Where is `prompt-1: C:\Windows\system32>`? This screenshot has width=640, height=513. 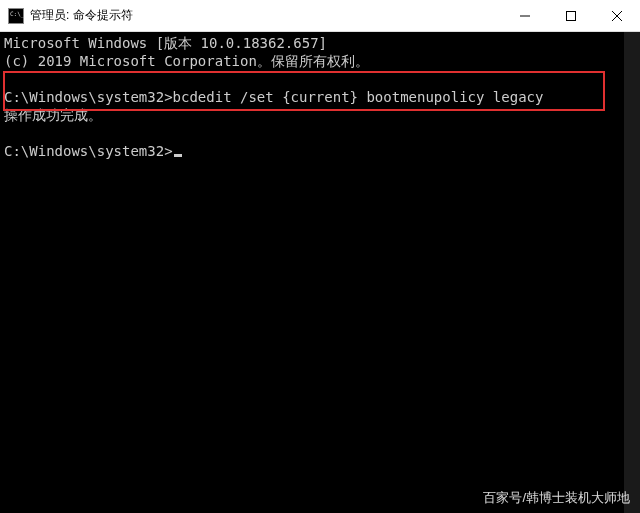 prompt-1: C:\Windows\system32> is located at coordinates (88, 97).